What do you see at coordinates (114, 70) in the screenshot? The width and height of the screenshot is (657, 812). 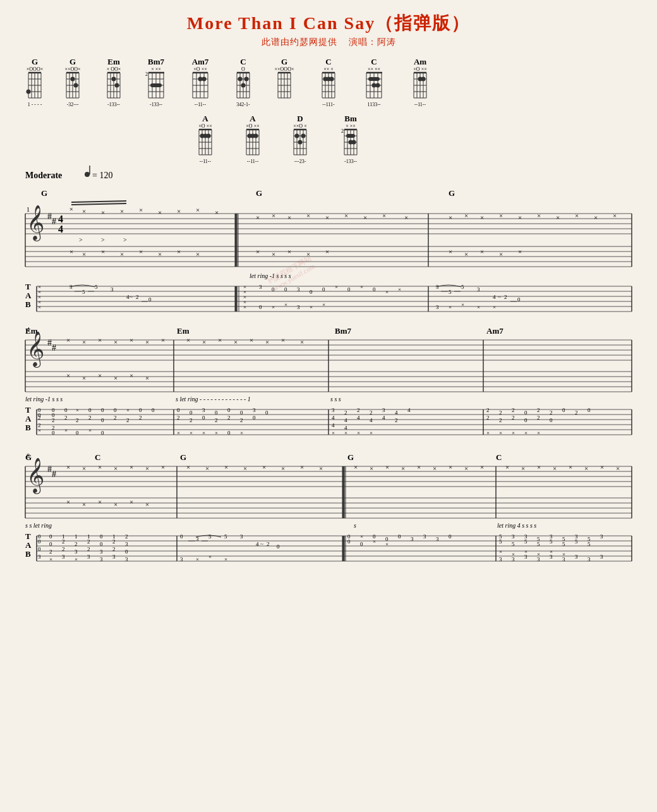 I see `svg-text: × OO×` at bounding box center [114, 70].